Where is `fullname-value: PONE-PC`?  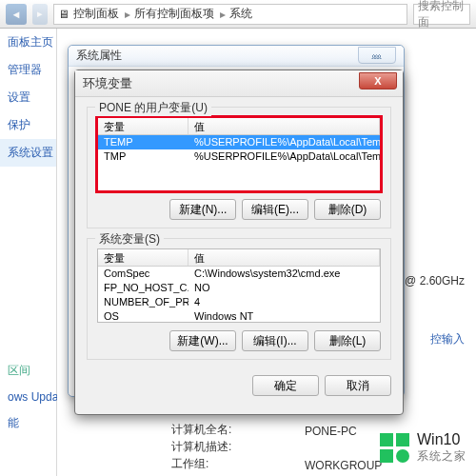
fullname-value: PONE-PC is located at coordinates (331, 431).